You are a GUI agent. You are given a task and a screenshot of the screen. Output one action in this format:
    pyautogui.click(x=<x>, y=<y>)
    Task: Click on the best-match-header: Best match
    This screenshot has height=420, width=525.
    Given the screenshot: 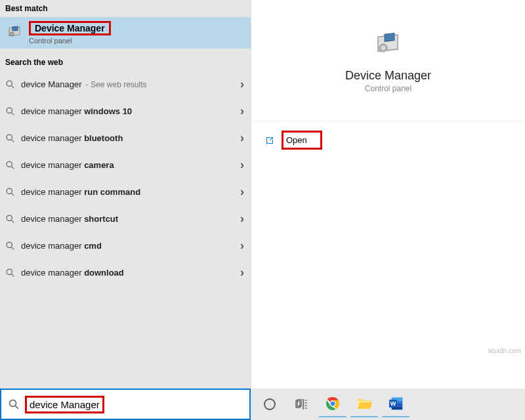 What is the action you would take?
    pyautogui.click(x=125, y=9)
    